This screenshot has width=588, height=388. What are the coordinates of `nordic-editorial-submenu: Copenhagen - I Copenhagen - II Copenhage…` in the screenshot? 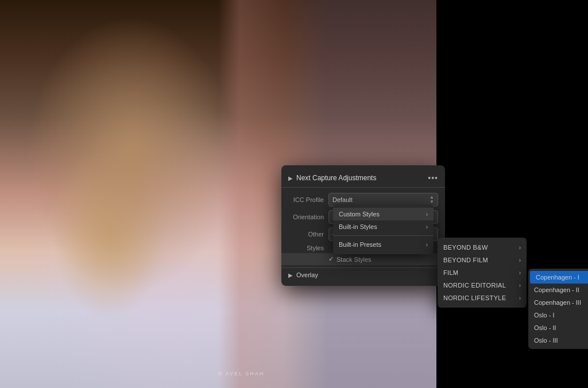 It's located at (558, 309).